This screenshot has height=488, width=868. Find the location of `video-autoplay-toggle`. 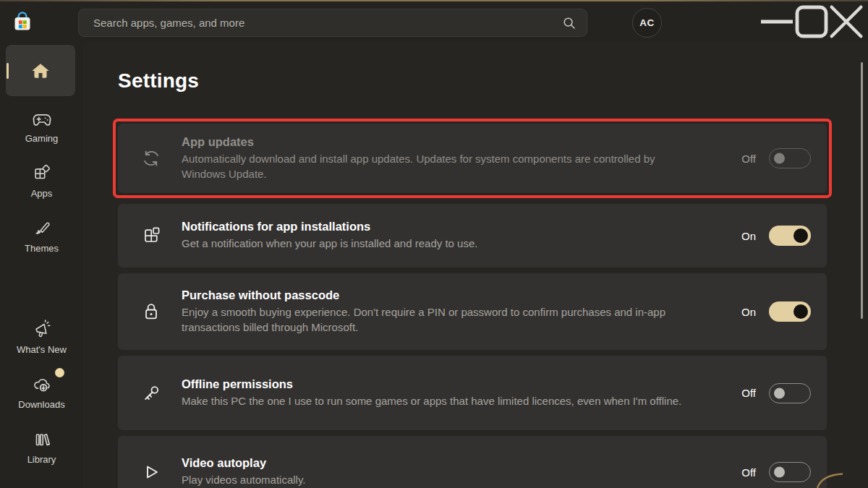

video-autoplay-toggle is located at coordinates (790, 472).